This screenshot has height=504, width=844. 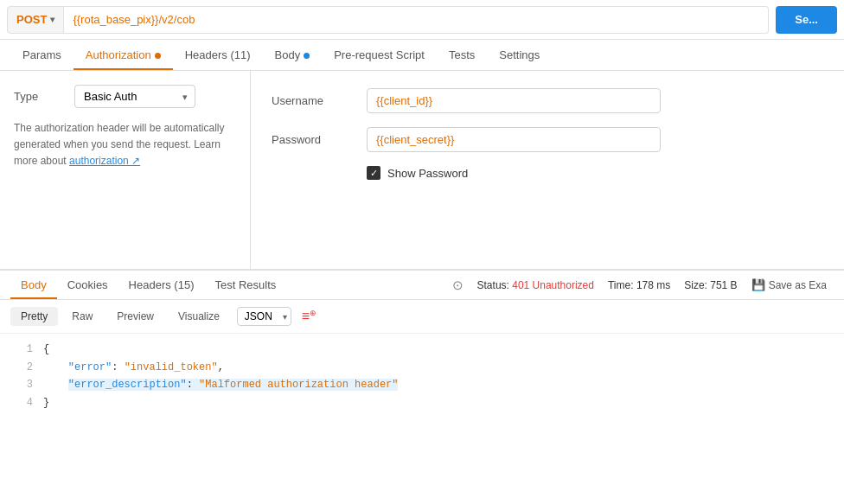 What do you see at coordinates (35, 20) in the screenshot?
I see `method-select: POST ▾` at bounding box center [35, 20].